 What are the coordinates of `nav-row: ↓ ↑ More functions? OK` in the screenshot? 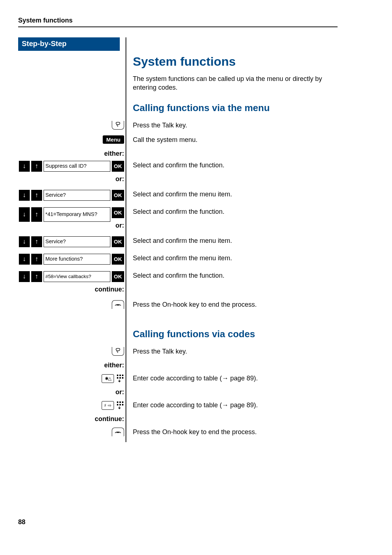 It's located at (72, 259).